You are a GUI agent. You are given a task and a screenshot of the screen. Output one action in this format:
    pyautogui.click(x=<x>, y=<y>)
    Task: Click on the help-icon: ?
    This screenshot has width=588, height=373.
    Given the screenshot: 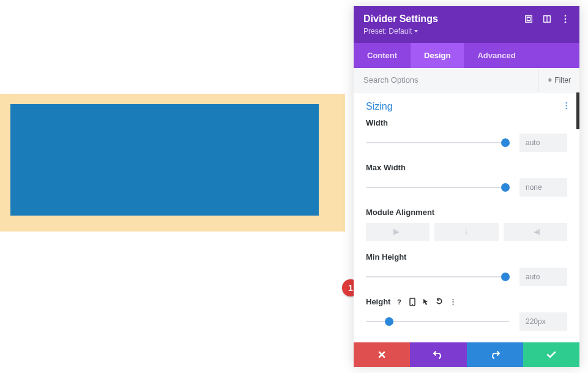 What is the action you would take?
    pyautogui.click(x=399, y=302)
    